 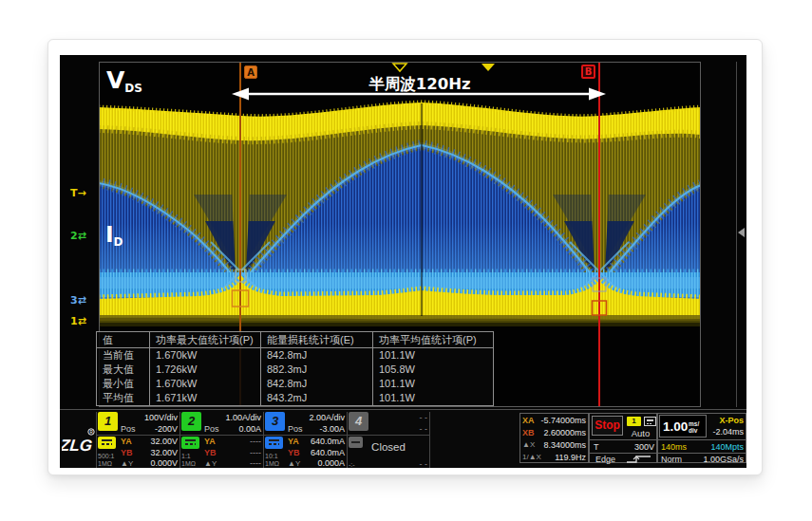 I want to click on channel2-scale: 1.00A/div, so click(x=243, y=418).